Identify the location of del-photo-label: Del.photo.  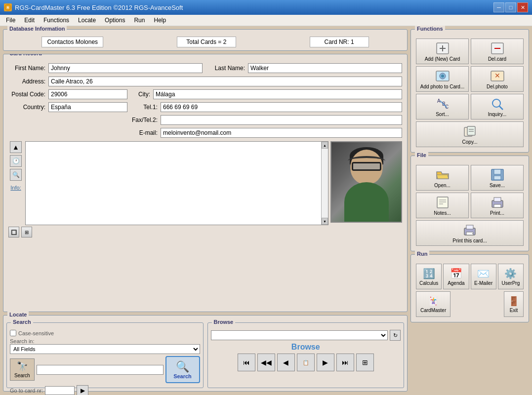
(497, 87).